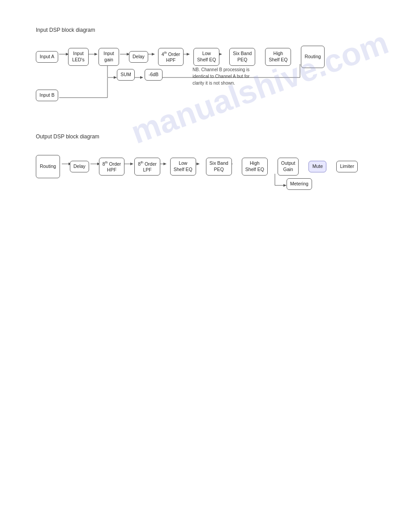 The image size is (411, 532). What do you see at coordinates (48, 167) in the screenshot?
I see `block-routing-output: Routing` at bounding box center [48, 167].